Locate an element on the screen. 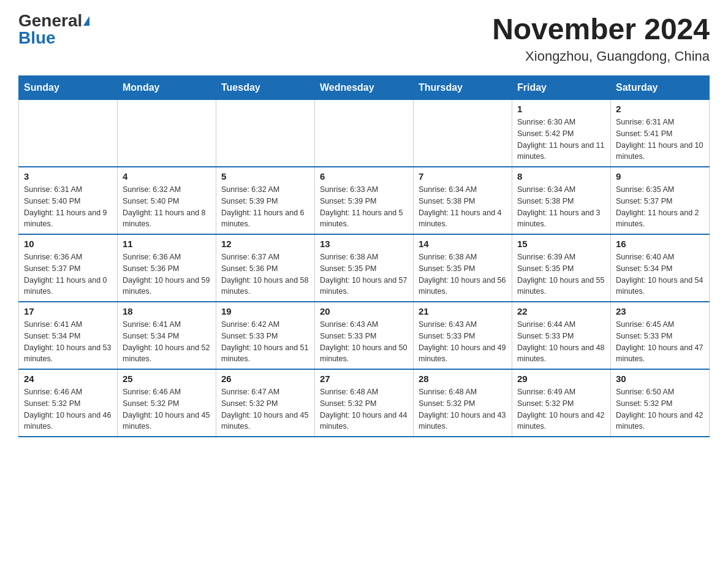 The width and height of the screenshot is (728, 563). day-number: 13 is located at coordinates (364, 244).